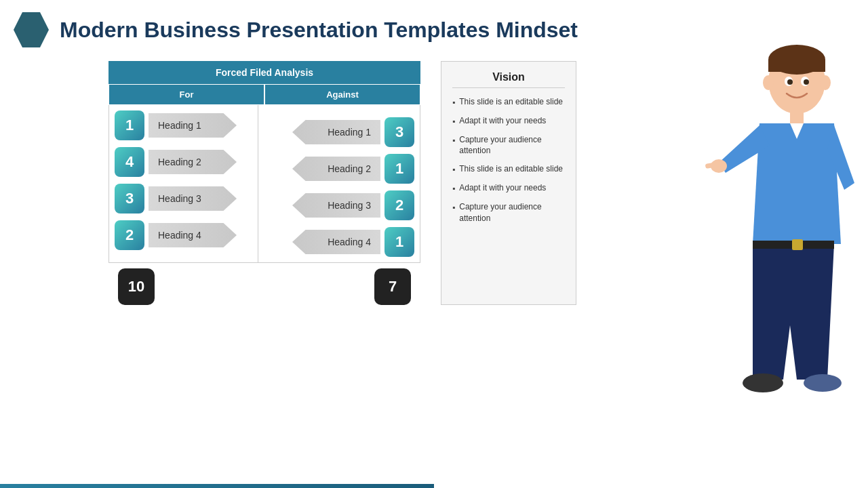 The image size is (868, 488). Describe the element at coordinates (509, 188) in the screenshot. I see `vision-item-5: ▪ Adapt it with your needs` at that location.